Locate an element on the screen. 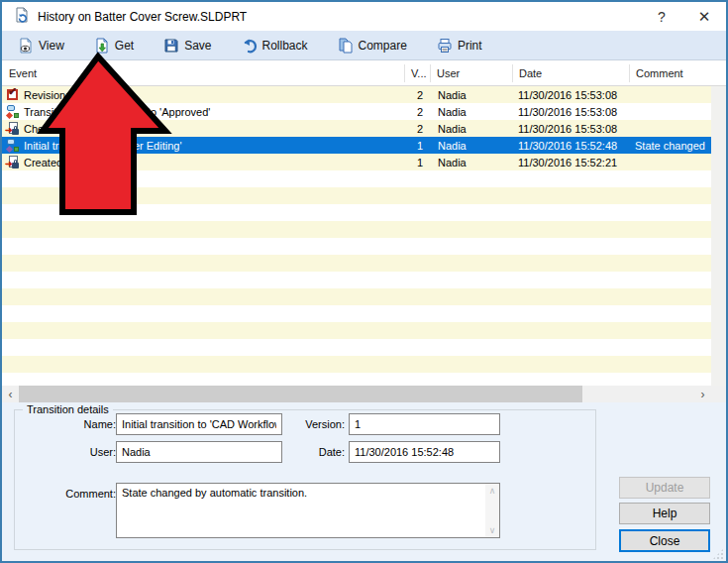 The width and height of the screenshot is (728, 563). date-cell: 11/30/2016 15:52:21 is located at coordinates (571, 163).